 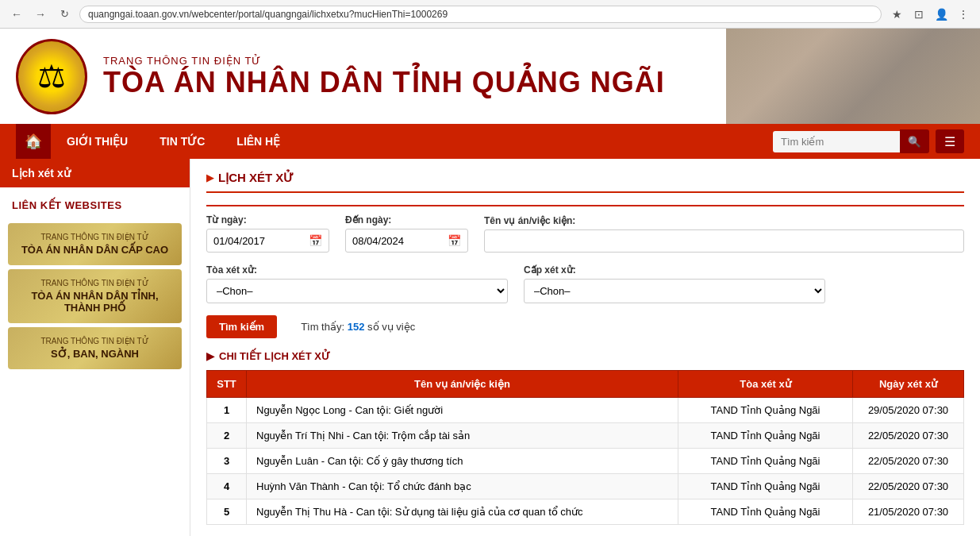 What do you see at coordinates (766, 384) in the screenshot?
I see `col-header-court: Tòa xét xử` at bounding box center [766, 384].